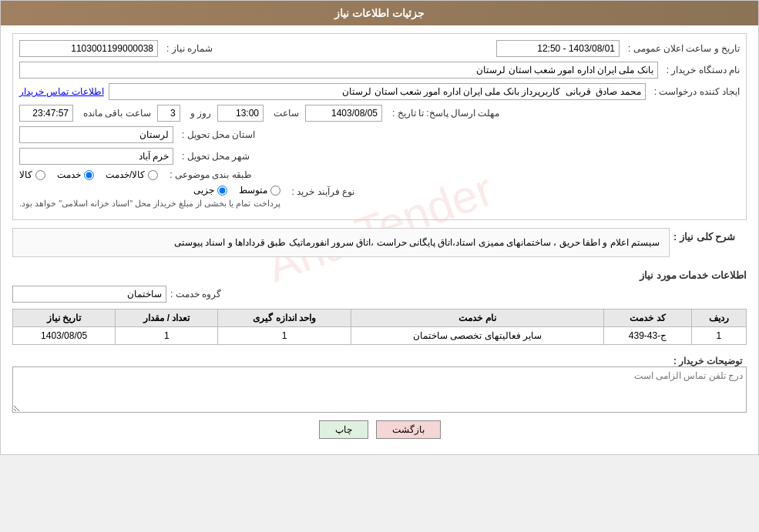 The width and height of the screenshot is (759, 532). What do you see at coordinates (444, 113) in the screenshot?
I see `mohlat-label: مهلت ارسال پاسخ: تا تاریخ :` at bounding box center [444, 113].